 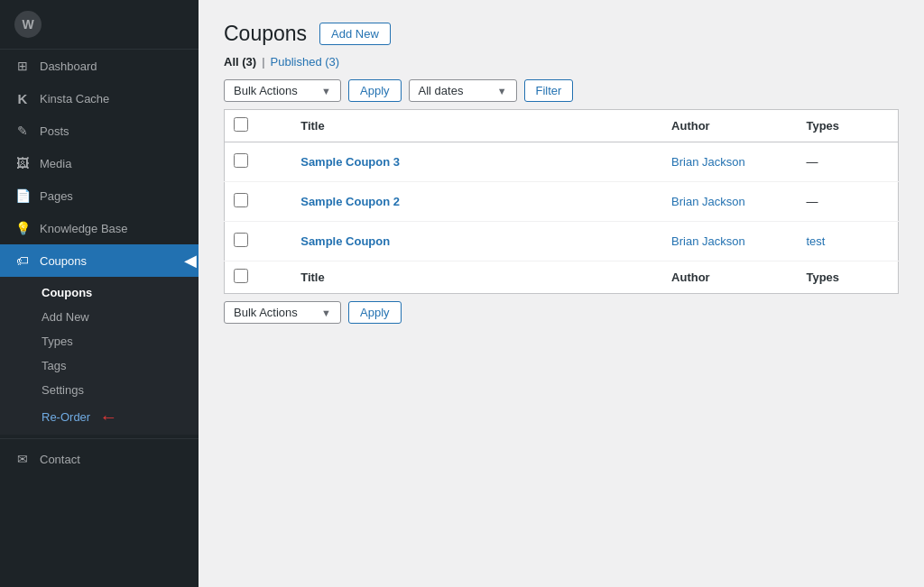 I want to click on sidebar-item-contact-label: Contact, so click(x=60, y=460).